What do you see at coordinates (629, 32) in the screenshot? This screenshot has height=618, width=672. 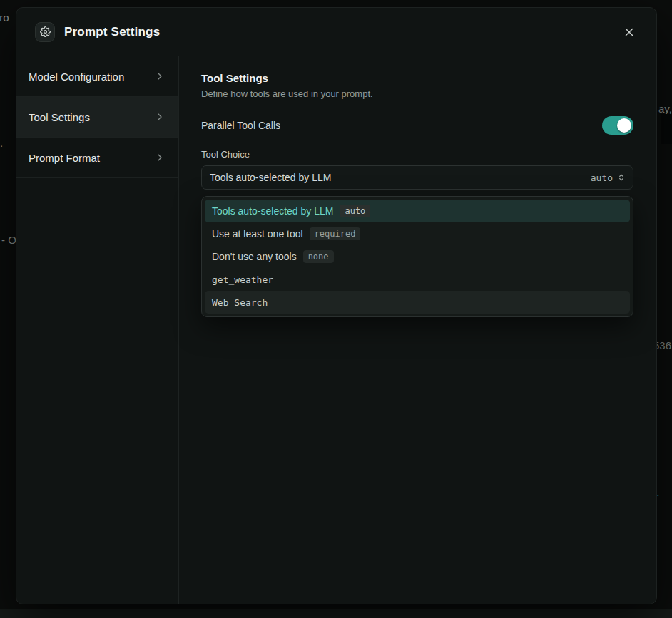 I see `close-button` at bounding box center [629, 32].